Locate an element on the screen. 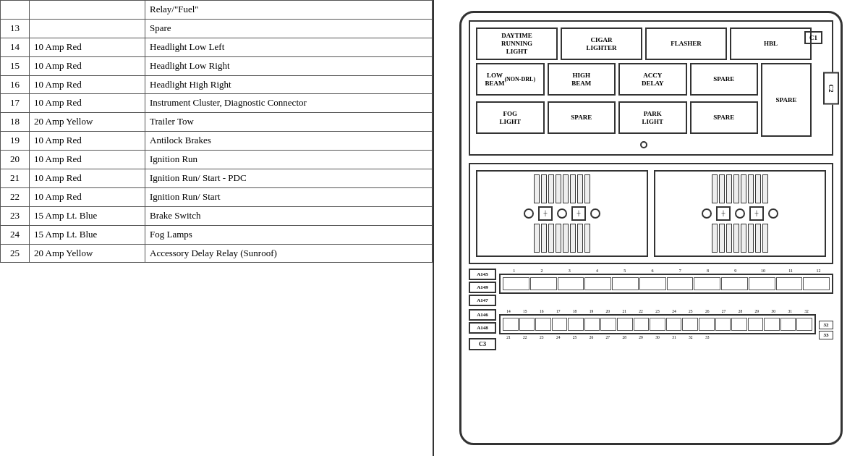  fuse-strip-row-bottom: A146 A148 C3 141516171819202122232425262… is located at coordinates (651, 330).